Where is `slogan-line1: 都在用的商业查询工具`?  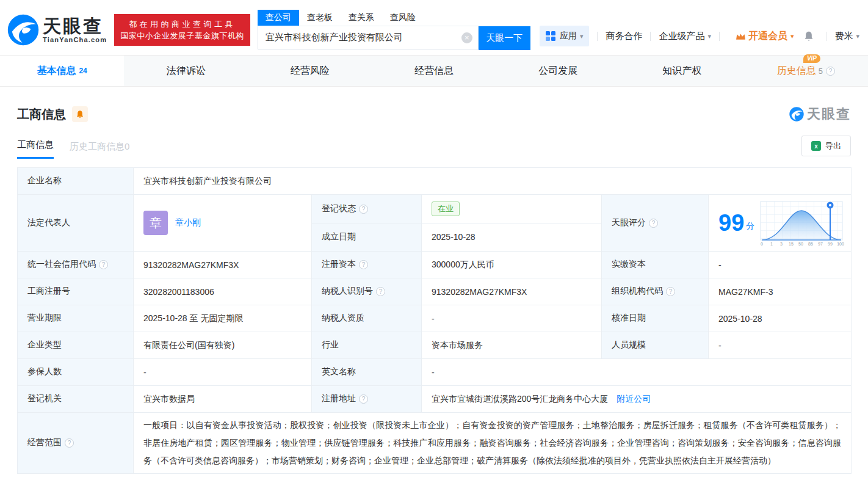
slogan-line1: 都在用的商业查询工具 is located at coordinates (182, 24).